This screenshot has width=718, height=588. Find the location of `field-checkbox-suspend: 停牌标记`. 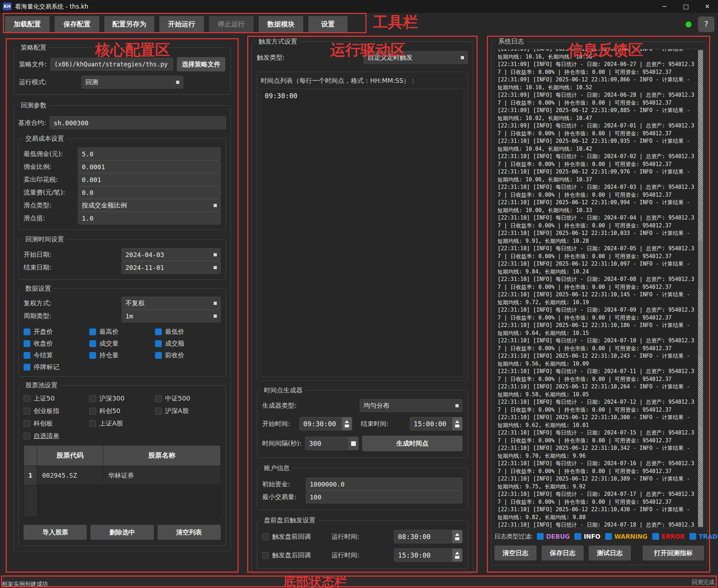

field-checkbox-suspend: 停牌标记 is located at coordinates (56, 367).